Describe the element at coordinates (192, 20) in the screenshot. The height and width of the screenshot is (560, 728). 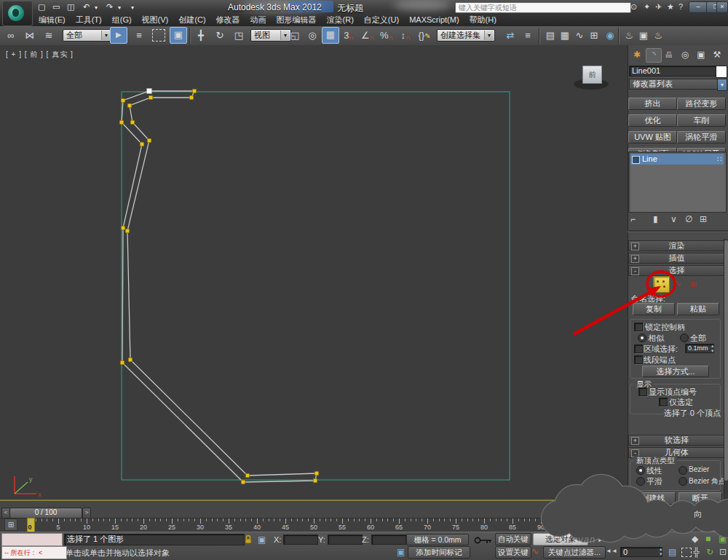
I see `menu-item-4: 创建(C)` at that location.